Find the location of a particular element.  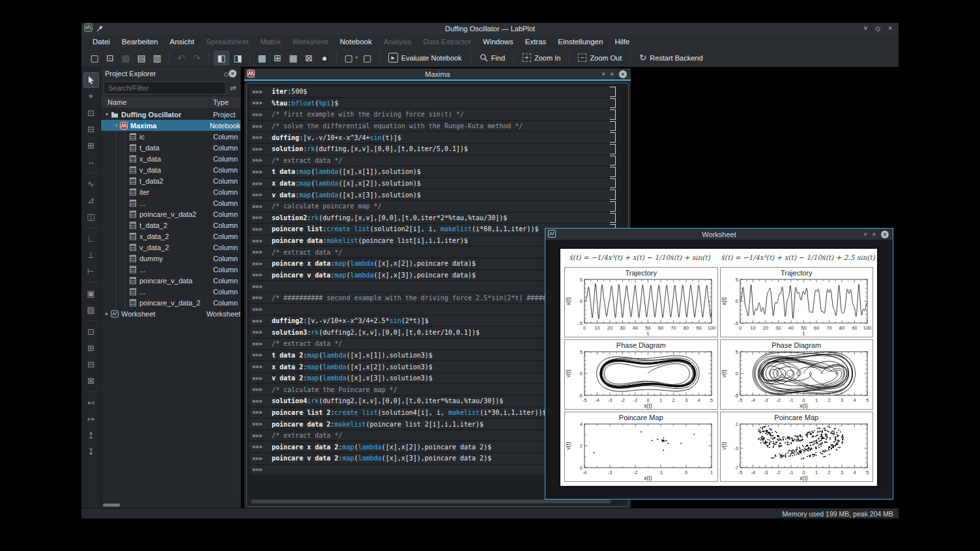

worksheet-close-button: × is located at coordinates (885, 234).